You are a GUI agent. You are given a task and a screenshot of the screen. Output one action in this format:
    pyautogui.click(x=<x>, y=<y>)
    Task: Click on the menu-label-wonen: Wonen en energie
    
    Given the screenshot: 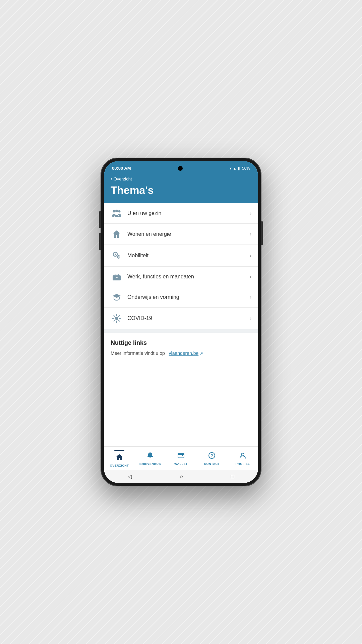 What is the action you would take?
    pyautogui.click(x=188, y=234)
    